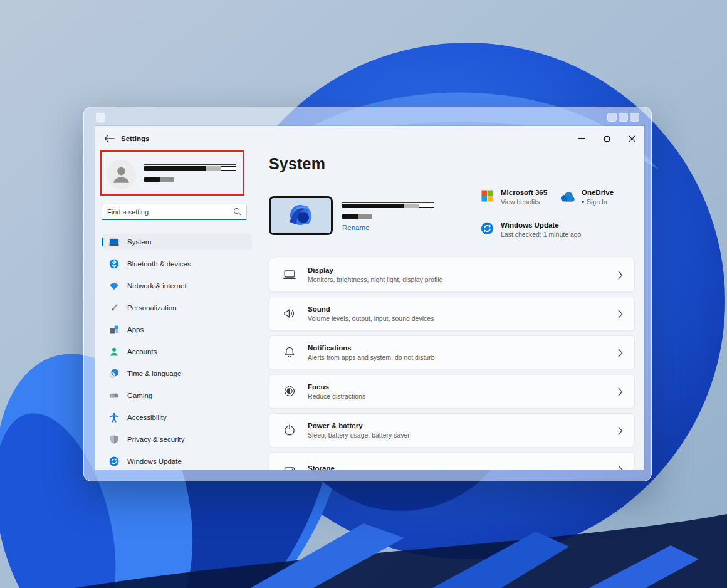 The image size is (727, 588). I want to click on frame-close-placeholder, so click(634, 117).